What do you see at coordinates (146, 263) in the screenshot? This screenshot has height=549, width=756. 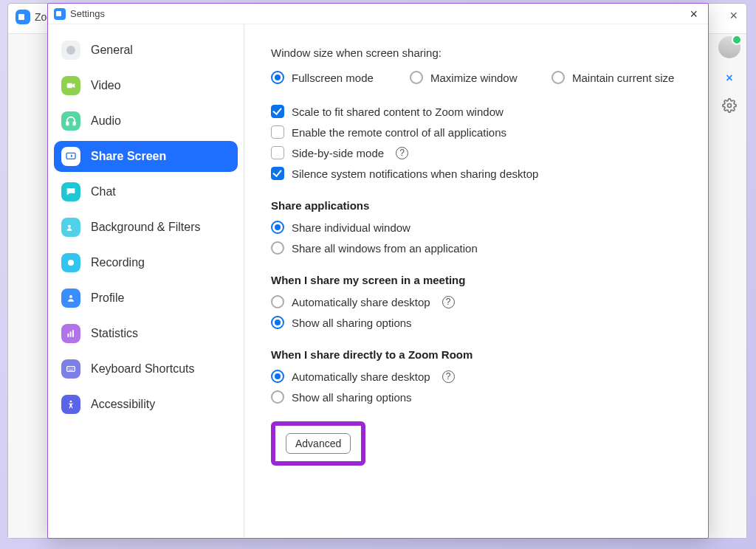 I see `sidebar-item-recording: Recording` at bounding box center [146, 263].